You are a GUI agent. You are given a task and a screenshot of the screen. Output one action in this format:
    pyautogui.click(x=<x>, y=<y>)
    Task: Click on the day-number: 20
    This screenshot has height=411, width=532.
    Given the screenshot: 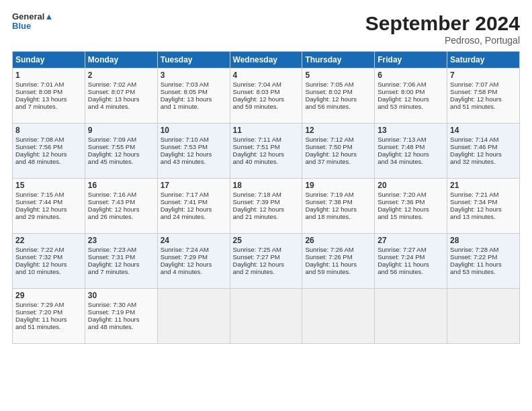 What is the action you would take?
    pyautogui.click(x=411, y=185)
    